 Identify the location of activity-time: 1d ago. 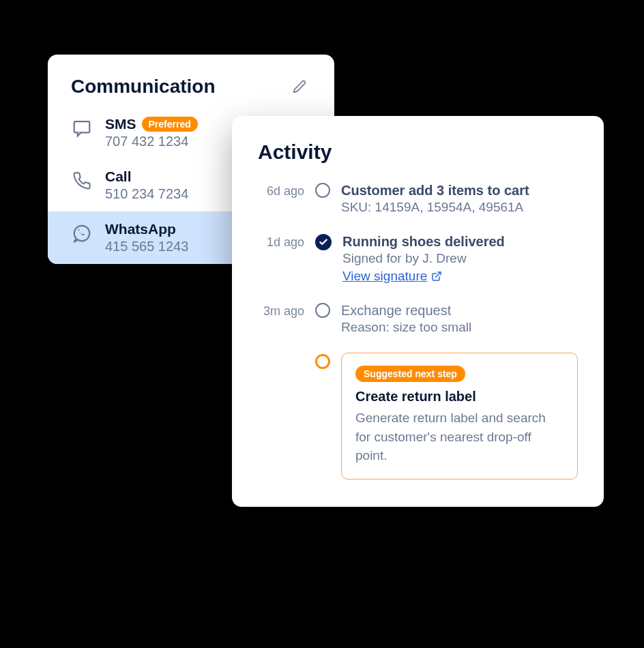
(281, 241).